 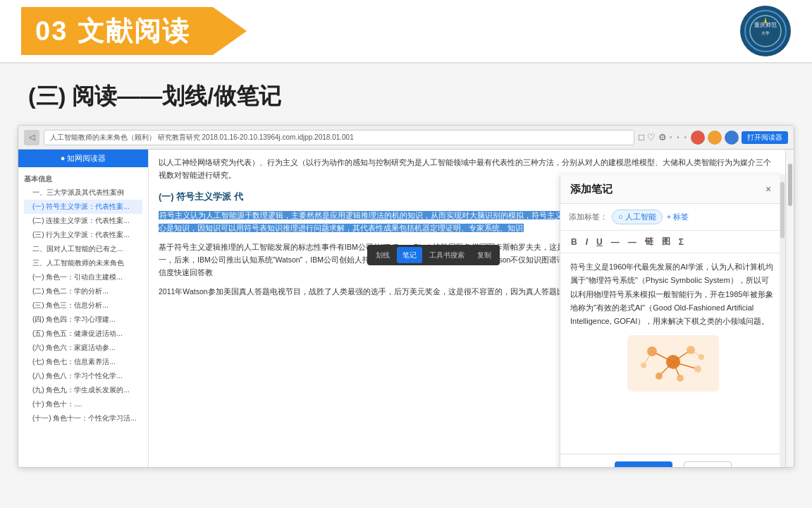 I want to click on control-blue, so click(x=732, y=138).